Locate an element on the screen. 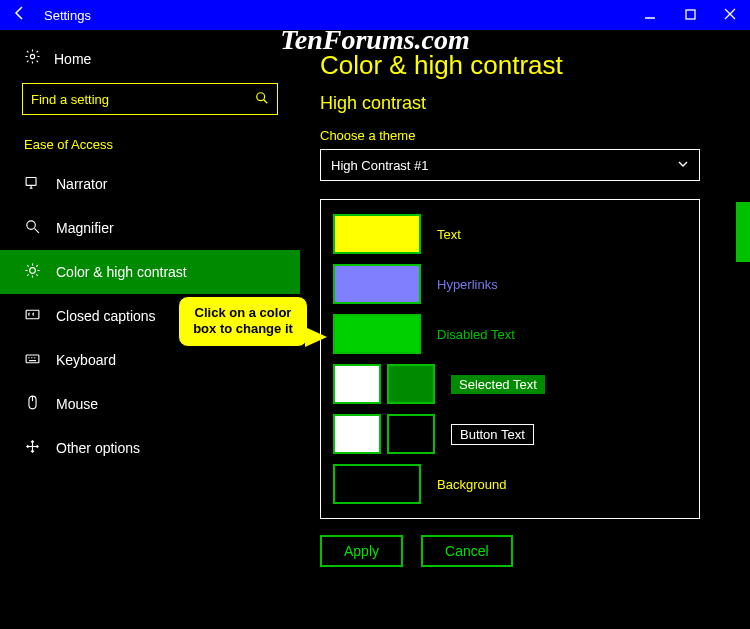 This screenshot has width=750, height=629. narrator-icon is located at coordinates (35, 184).